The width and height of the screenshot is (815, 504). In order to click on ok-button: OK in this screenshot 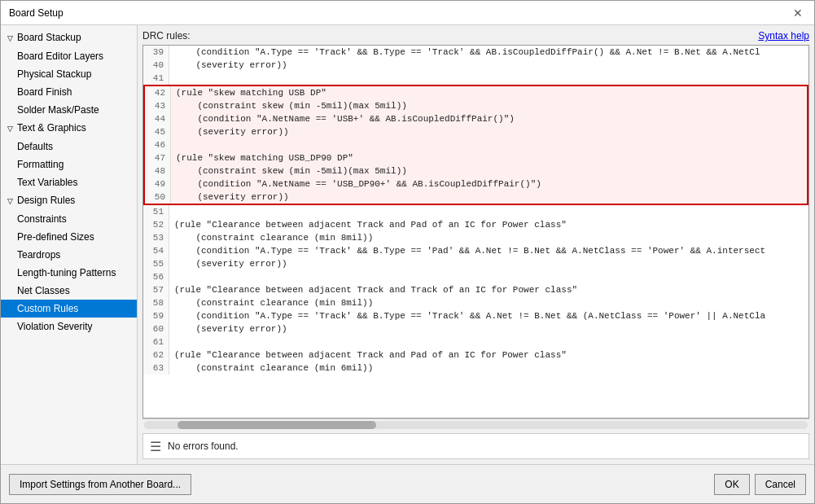, I will do `click(731, 484)`.